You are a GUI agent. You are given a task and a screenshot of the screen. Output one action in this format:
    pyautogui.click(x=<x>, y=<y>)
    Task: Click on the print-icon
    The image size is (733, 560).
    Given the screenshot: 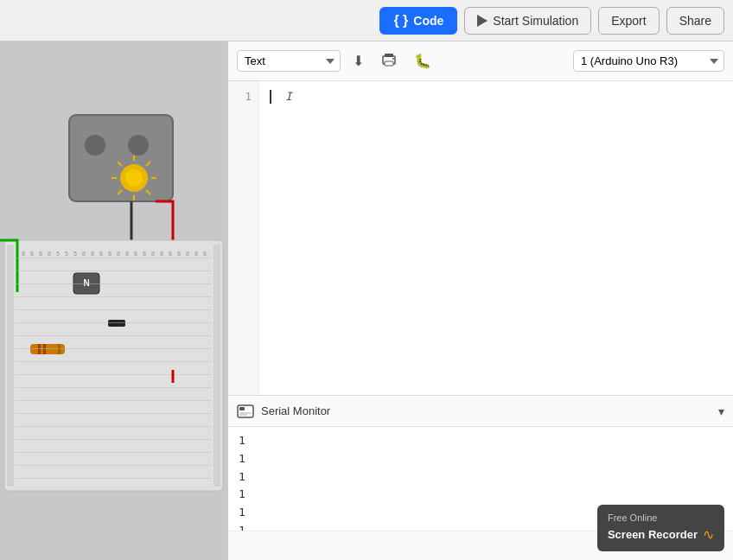 What is the action you would take?
    pyautogui.click(x=389, y=61)
    